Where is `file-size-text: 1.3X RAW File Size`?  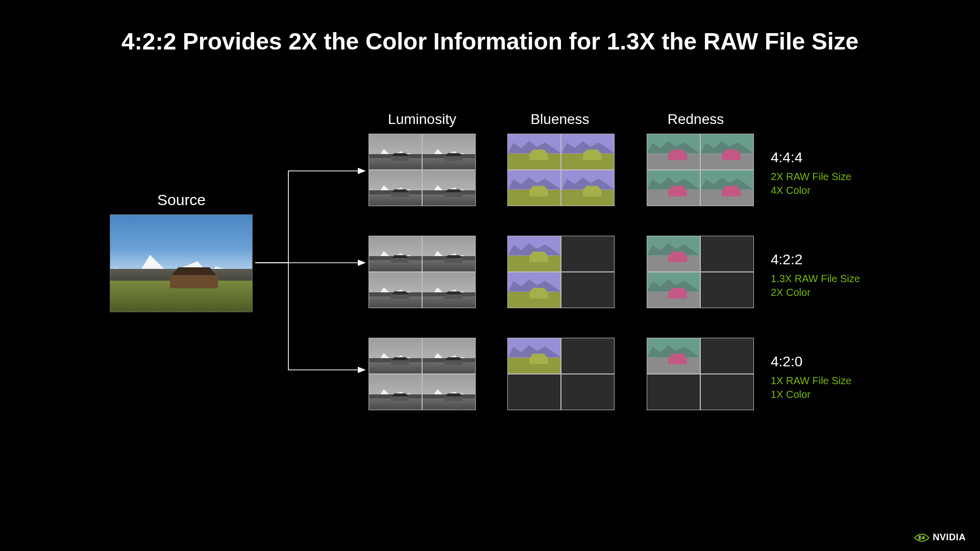
file-size-text: 1.3X RAW File Size is located at coordinates (847, 279).